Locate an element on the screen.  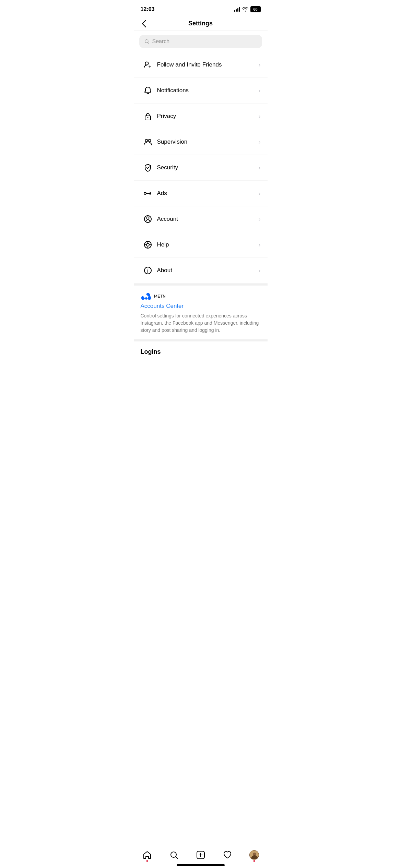
meta-section: Accounts Center Control settings for con… is located at coordinates (201, 313).